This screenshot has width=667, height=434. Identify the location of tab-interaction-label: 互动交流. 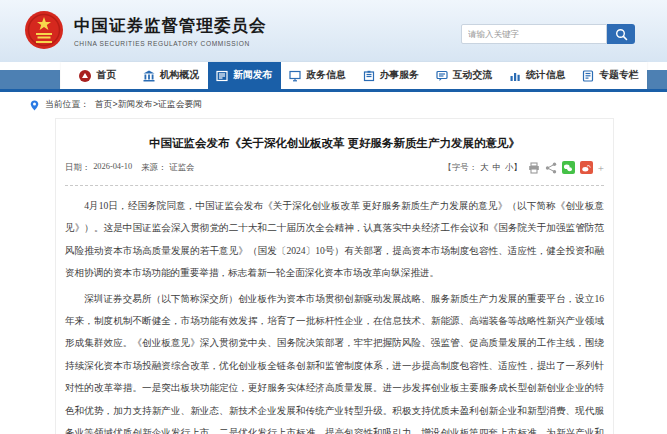
(472, 76).